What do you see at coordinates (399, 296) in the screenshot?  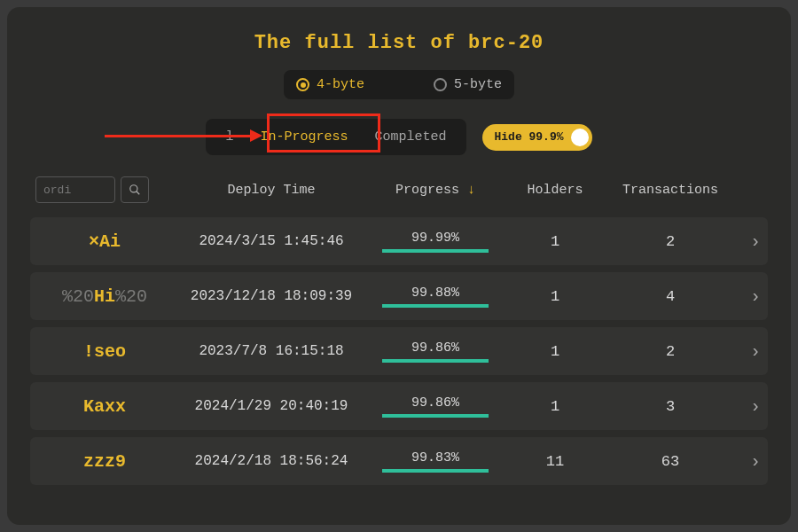 I see `table-row: %20Hi%20 2023/12/18 18:09:39 99.88% 1 4 …` at bounding box center [399, 296].